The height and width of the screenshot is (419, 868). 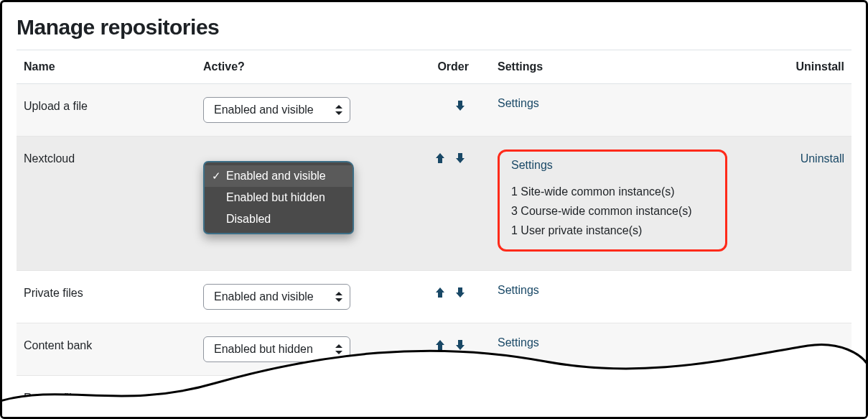 What do you see at coordinates (627, 68) in the screenshot?
I see `column-header-settings: Settings` at bounding box center [627, 68].